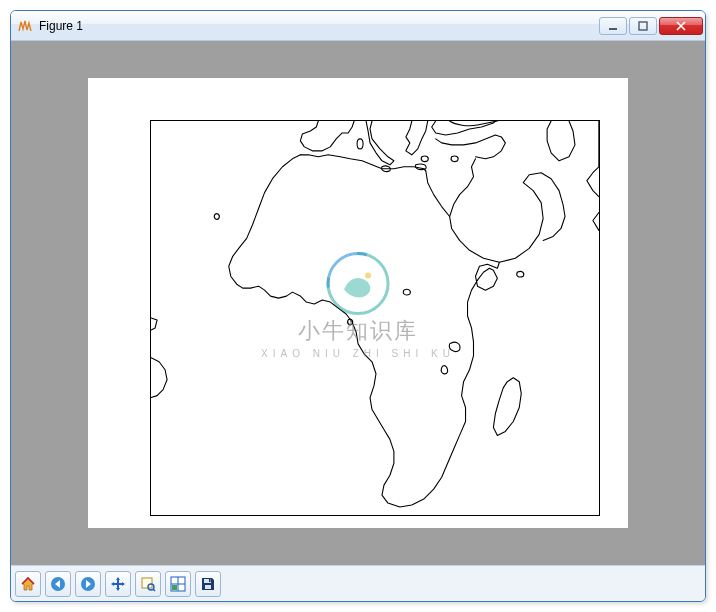  What do you see at coordinates (25, 26) in the screenshot?
I see `app-icon` at bounding box center [25, 26].